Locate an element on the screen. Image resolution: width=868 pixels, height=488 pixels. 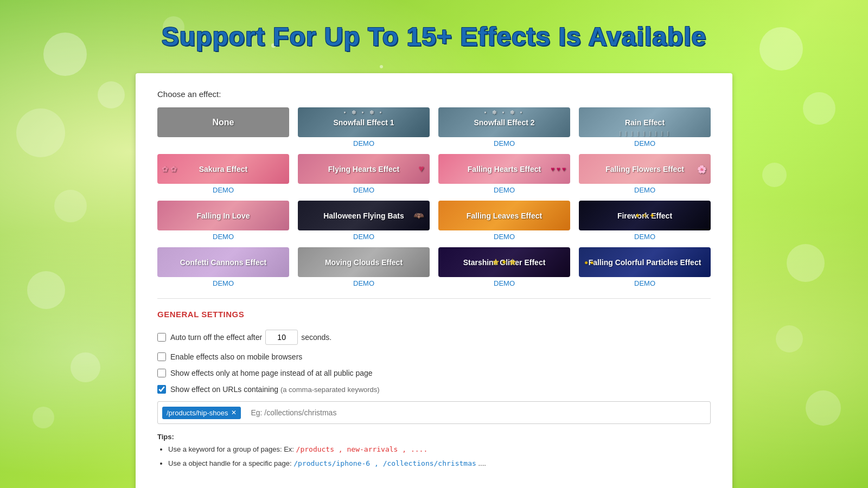
tips-list: Use a keyword for a group of pages: Ex: … is located at coordinates (439, 457).